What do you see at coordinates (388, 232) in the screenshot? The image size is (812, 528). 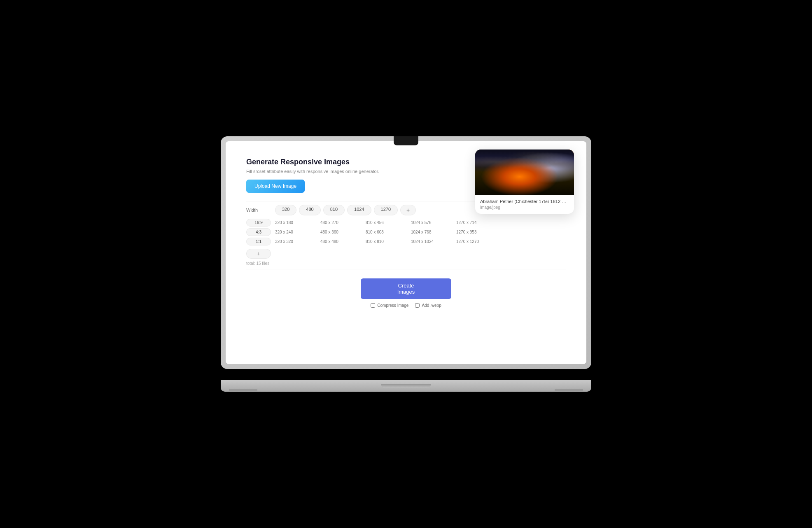 I see `cell-810-43: 810 x 608` at bounding box center [388, 232].